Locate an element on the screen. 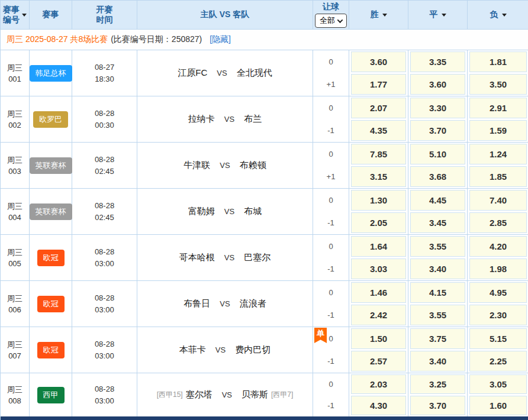 This screenshot has height=420, width=528. vs-label: VS is located at coordinates (225, 304).